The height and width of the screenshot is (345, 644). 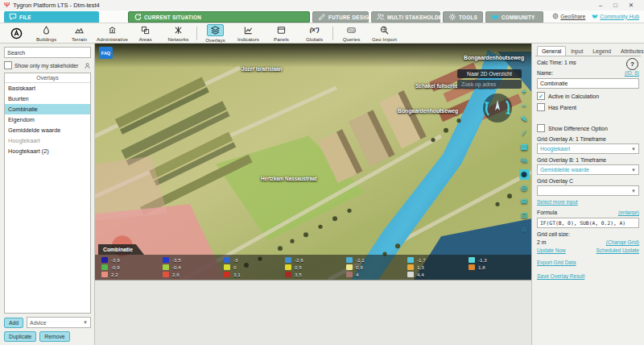 What do you see at coordinates (573, 97) in the screenshot?
I see `active-in-calculation-label: Active in Calculation` at bounding box center [573, 97].